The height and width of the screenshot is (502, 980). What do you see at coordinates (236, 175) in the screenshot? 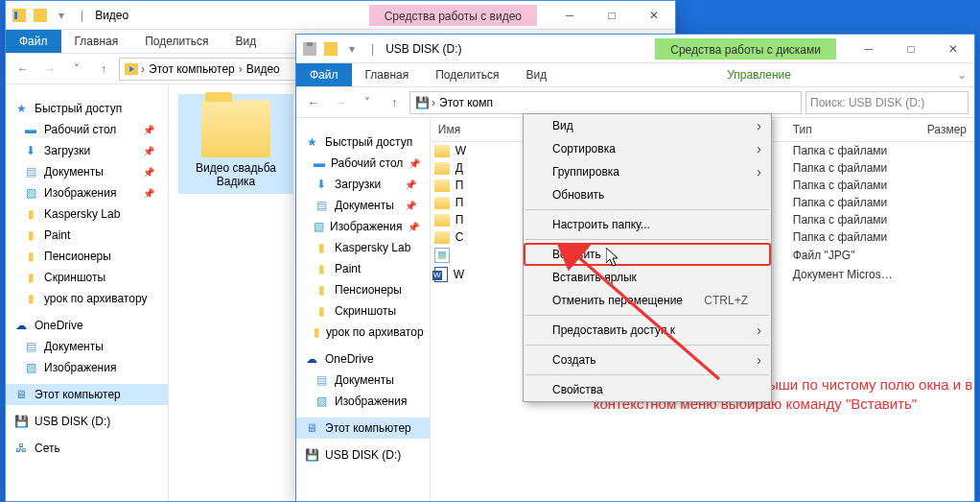
I see `folder-label: Видео свадьба Вадика` at bounding box center [236, 175].